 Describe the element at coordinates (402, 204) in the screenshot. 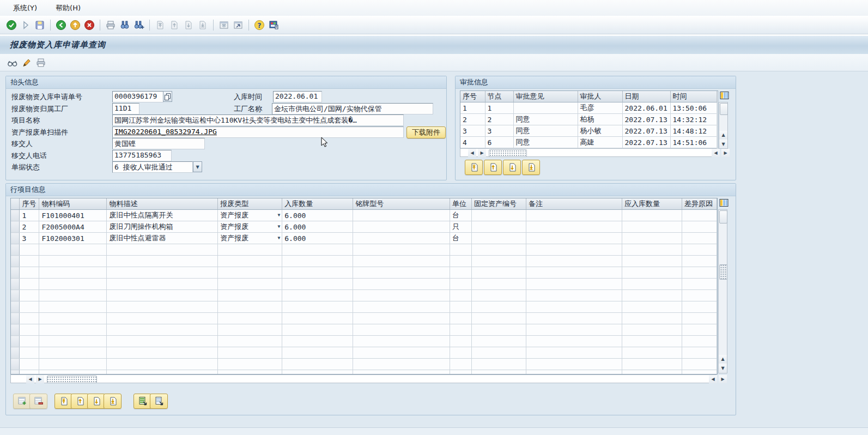

I see `col-header: 铭牌型号` at that location.